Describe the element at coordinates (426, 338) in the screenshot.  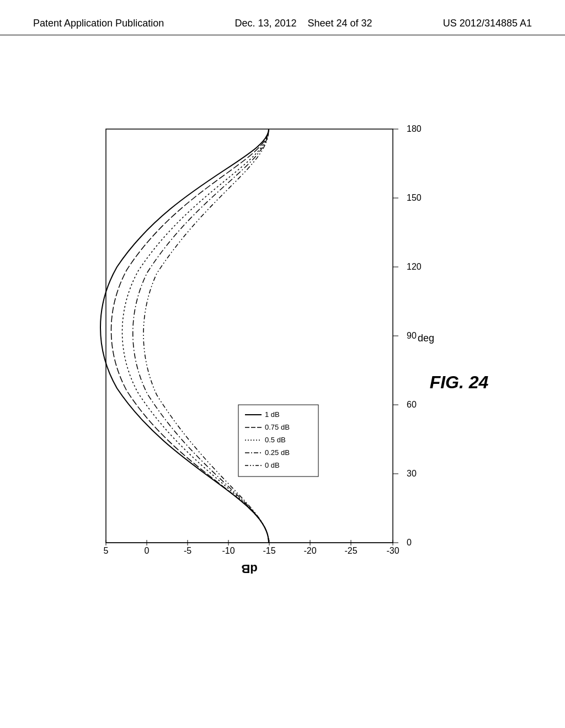
I see `svg-text: deg` at that location.